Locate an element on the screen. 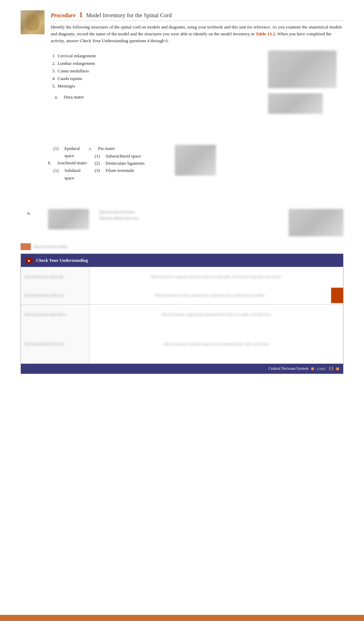 The width and height of the screenshot is (364, 621). sub-list-a: a. Dura mater is located at coordinates (161, 97).